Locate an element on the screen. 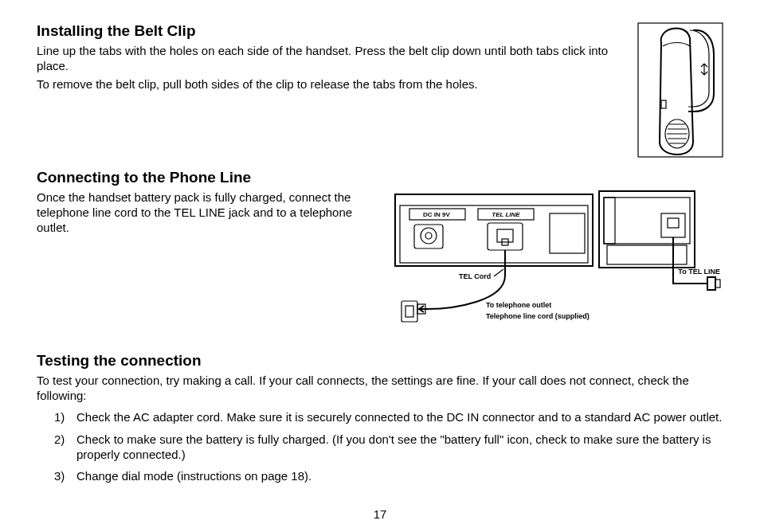 This screenshot has width=760, height=532. page-number: 17 is located at coordinates (380, 514).